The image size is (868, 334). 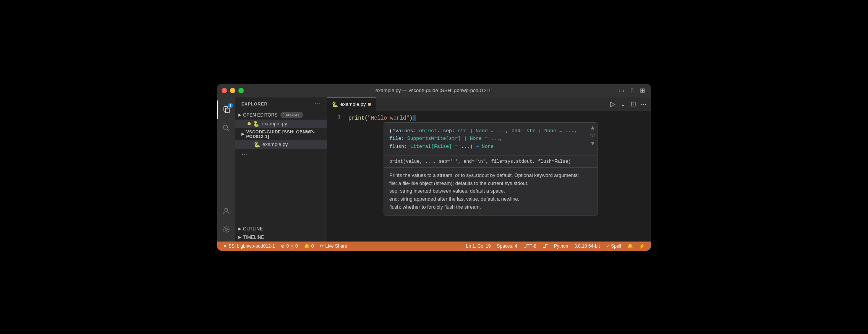 What do you see at coordinates (397, 147) in the screenshot?
I see `sig-flush-param: flush` at bounding box center [397, 147].